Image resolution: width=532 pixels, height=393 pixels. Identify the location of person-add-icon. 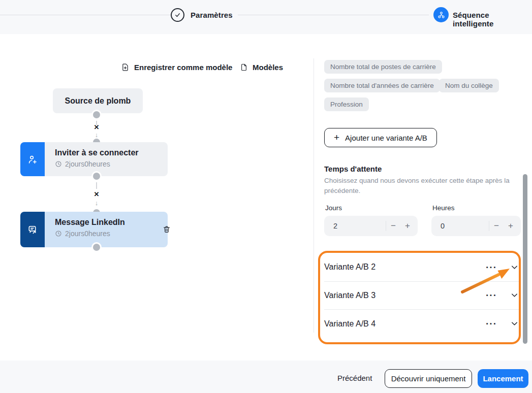
(33, 159).